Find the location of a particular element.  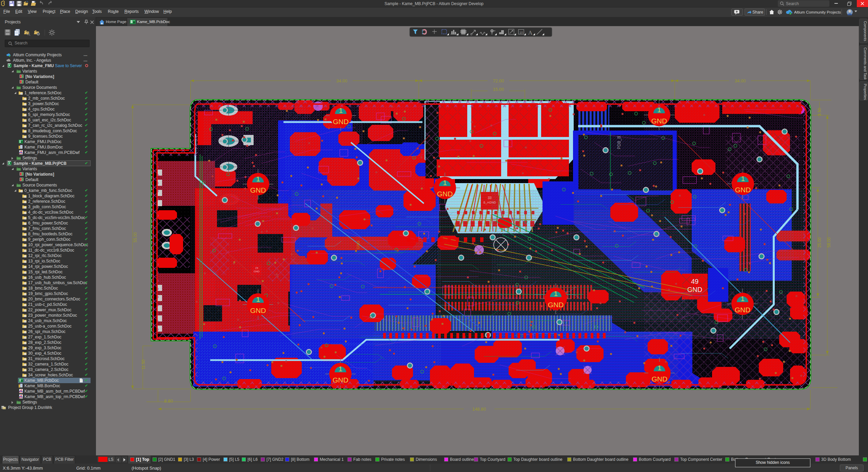

svg-text: 15.00 is located at coordinates (498, 90).